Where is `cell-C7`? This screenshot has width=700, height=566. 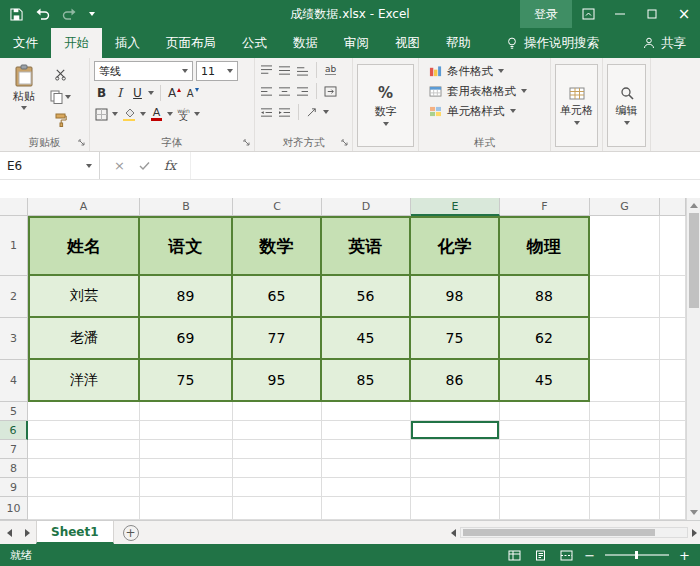
cell-C7 is located at coordinates (278, 450).